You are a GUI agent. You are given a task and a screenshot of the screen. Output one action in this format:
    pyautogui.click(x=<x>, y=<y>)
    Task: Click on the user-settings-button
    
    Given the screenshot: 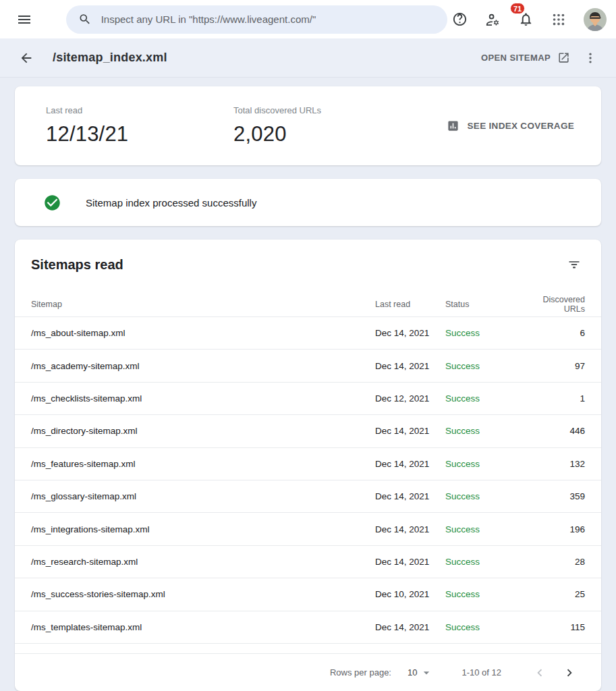 What is the action you would take?
    pyautogui.click(x=493, y=19)
    